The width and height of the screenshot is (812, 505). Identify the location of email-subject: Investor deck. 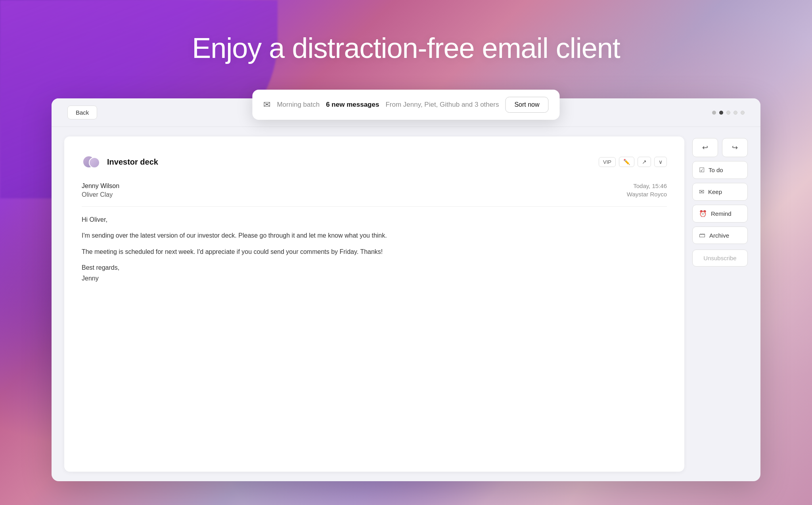
(132, 162).